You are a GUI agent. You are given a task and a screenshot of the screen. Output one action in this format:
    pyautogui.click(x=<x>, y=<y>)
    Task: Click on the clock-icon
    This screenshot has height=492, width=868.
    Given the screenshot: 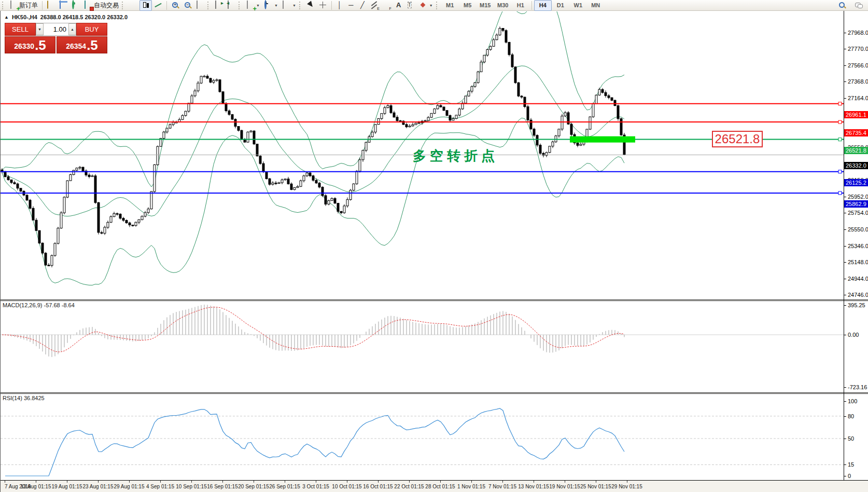 What is the action you would take?
    pyautogui.click(x=265, y=5)
    